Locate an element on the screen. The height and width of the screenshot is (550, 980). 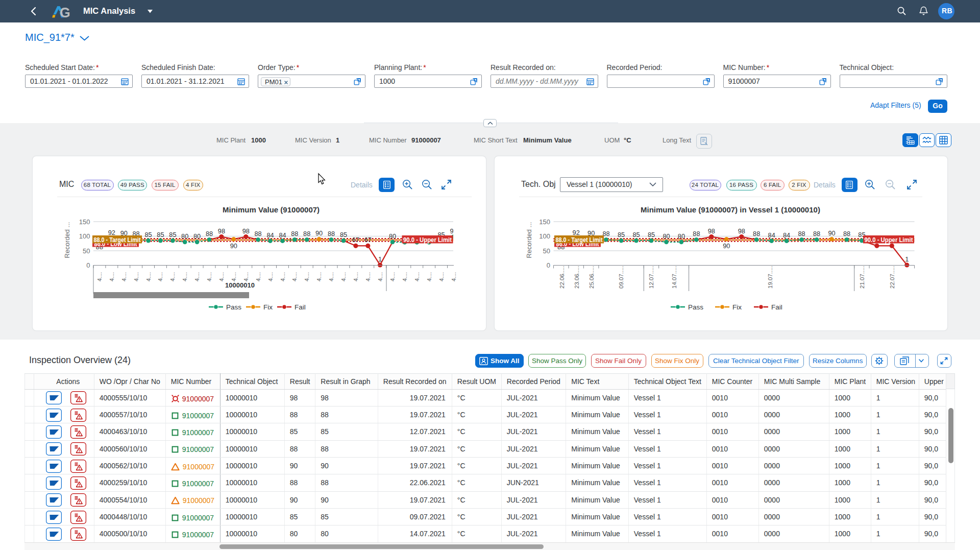
svg-text: 23.06..... is located at coordinates (577, 277).